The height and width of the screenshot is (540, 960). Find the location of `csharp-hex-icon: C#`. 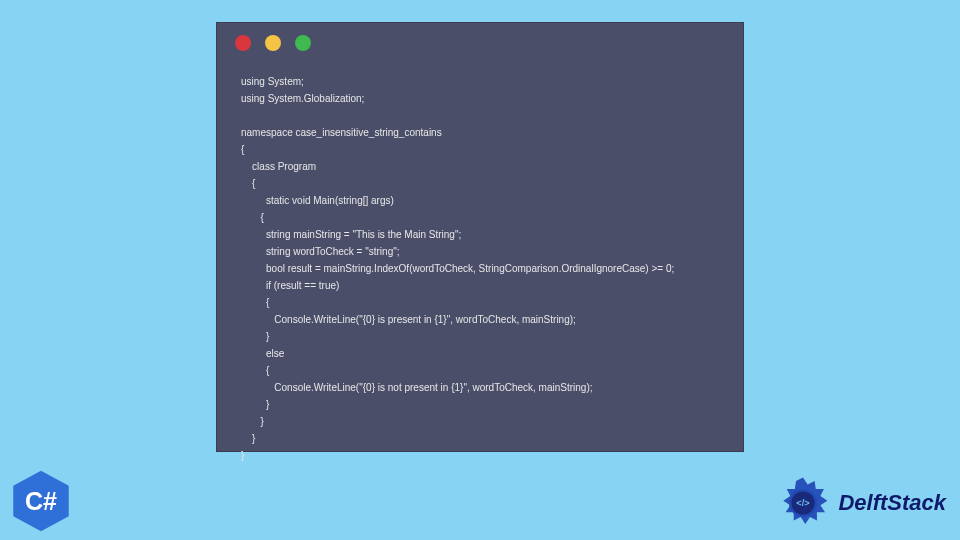

csharp-hex-icon: C# is located at coordinates (41, 501).